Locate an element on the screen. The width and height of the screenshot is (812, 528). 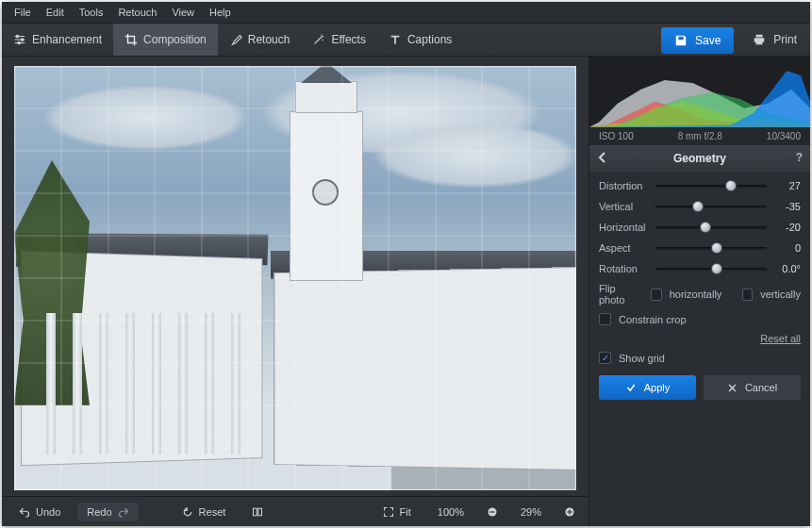
toolbar: Enhancement Composition Retouch Effects … is located at coordinates (406, 40).